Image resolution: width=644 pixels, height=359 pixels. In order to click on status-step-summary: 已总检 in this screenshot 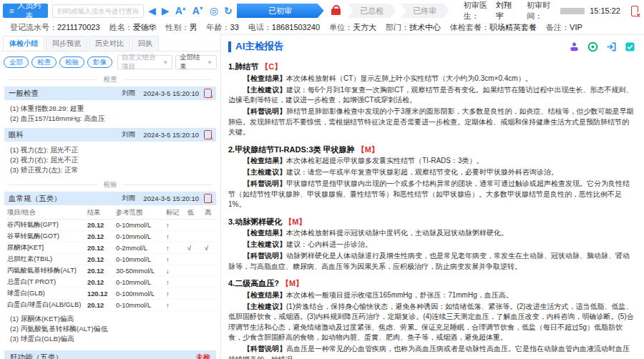, I will do `click(372, 11)`.